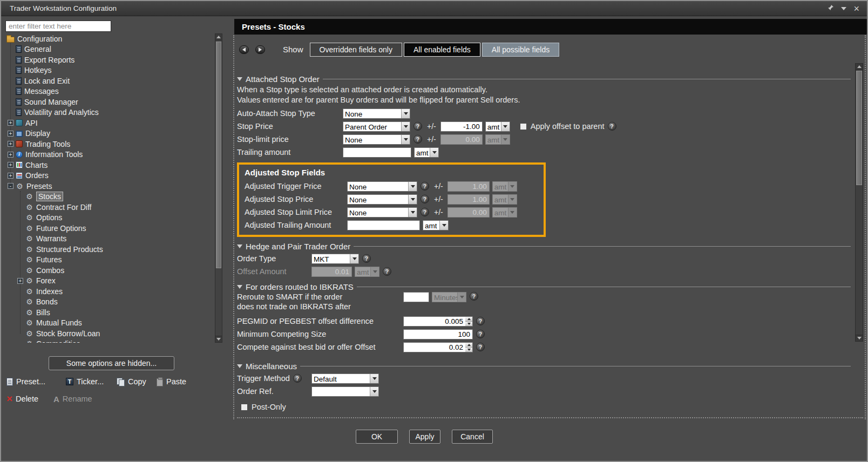  I want to click on filter-input, so click(58, 26).